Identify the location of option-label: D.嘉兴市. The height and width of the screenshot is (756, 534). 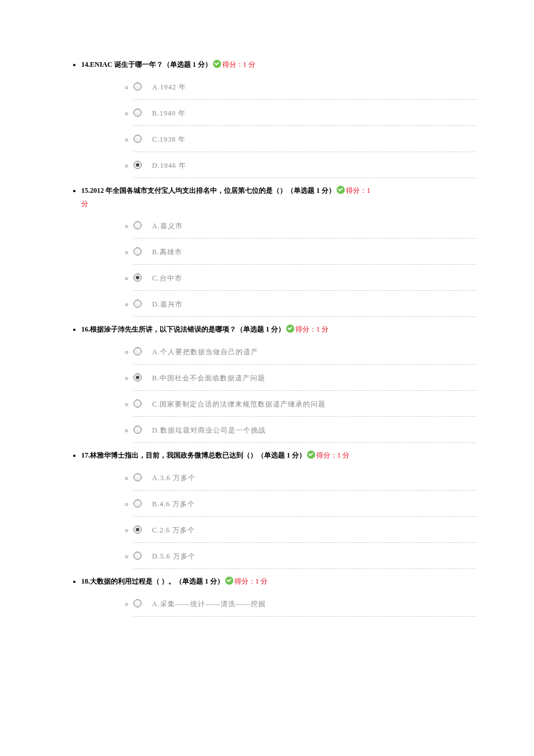
(167, 304).